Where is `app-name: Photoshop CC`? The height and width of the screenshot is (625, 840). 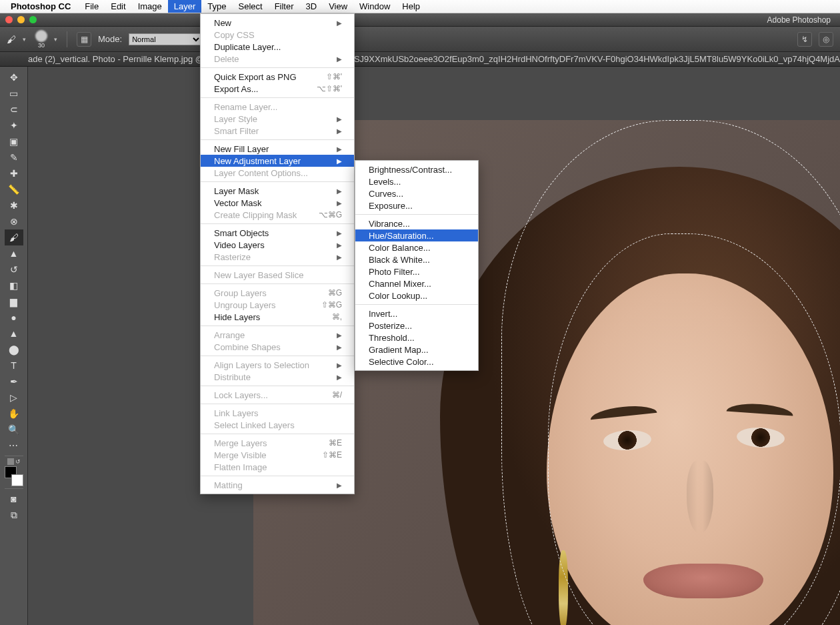
app-name: Photoshop CC is located at coordinates (41, 7).